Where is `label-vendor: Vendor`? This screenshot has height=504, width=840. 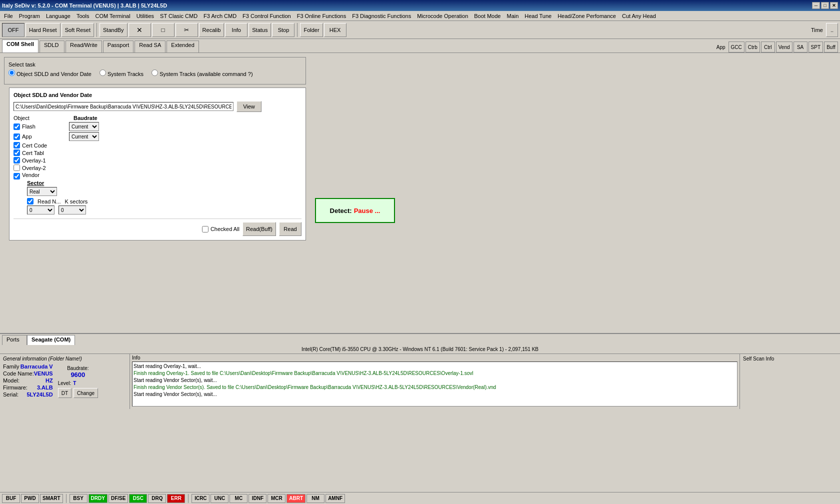
label-vendor: Vendor is located at coordinates (31, 175).